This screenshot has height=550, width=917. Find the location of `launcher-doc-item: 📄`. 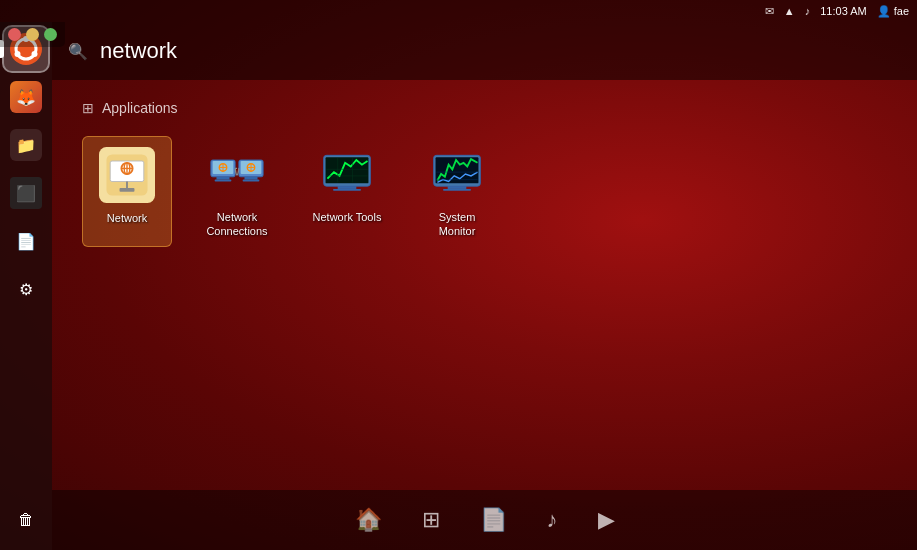

launcher-doc-item: 📄 is located at coordinates (26, 241).